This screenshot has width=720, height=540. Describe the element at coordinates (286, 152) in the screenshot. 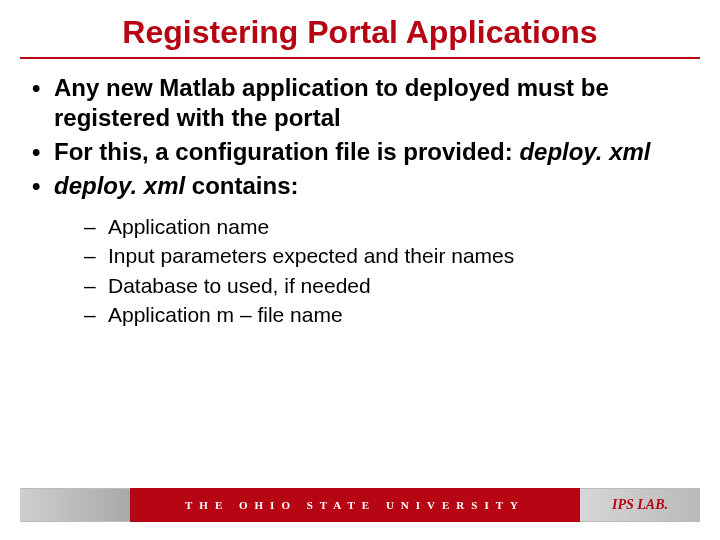

I see `bullet-text: For this, a configuration file is provid…` at that location.